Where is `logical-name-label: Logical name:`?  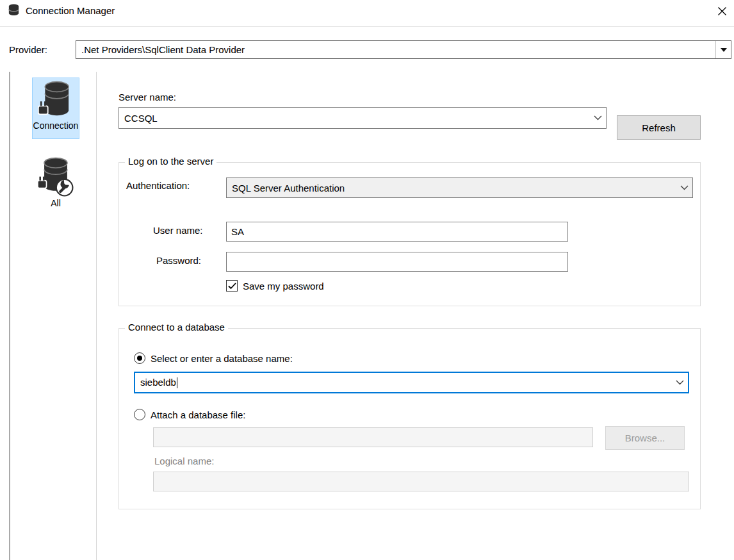 logical-name-label: Logical name: is located at coordinates (184, 461).